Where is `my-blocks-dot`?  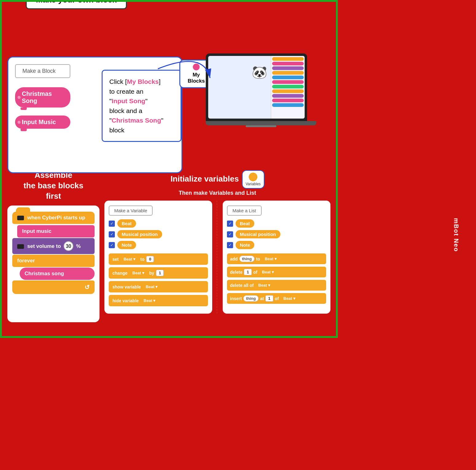
my-blocks-dot is located at coordinates (196, 67).